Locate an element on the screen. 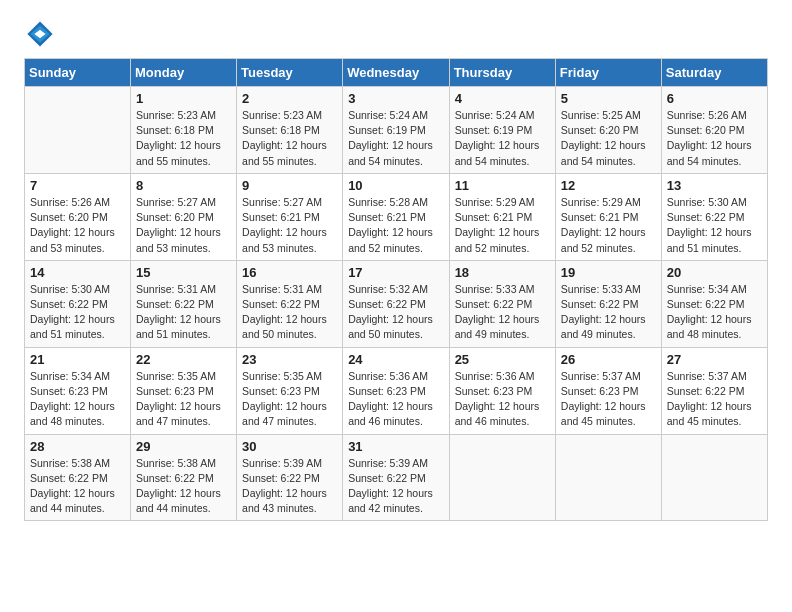 The width and height of the screenshot is (792, 612). day-number: 26 is located at coordinates (608, 360).